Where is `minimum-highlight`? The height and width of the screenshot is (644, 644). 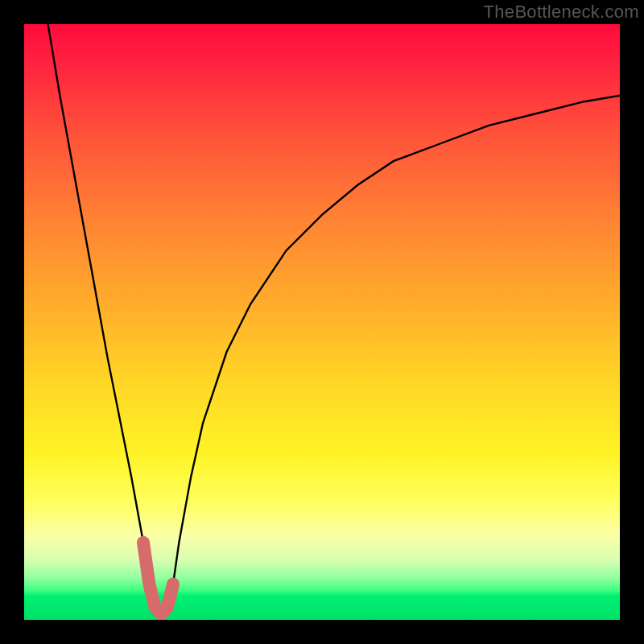 minimum-highlight is located at coordinates (158, 578).